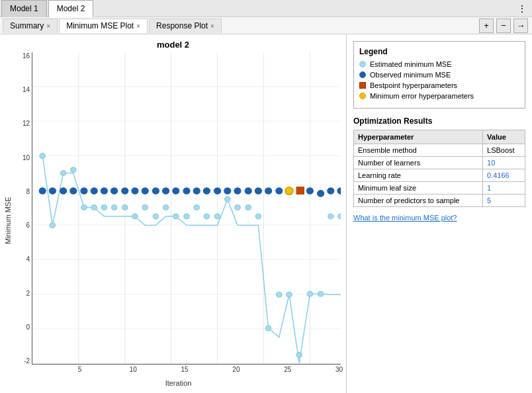 Image resolution: width=532 pixels, height=393 pixels. Describe the element at coordinates (103, 26) in the screenshot. I see `subtab-min-mse: Minimum MSE Plot ×` at that location.